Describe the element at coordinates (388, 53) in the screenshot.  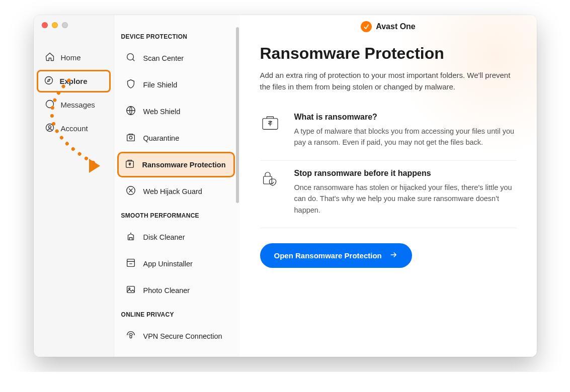
I see `page-title: Ransomware Protection` at that location.